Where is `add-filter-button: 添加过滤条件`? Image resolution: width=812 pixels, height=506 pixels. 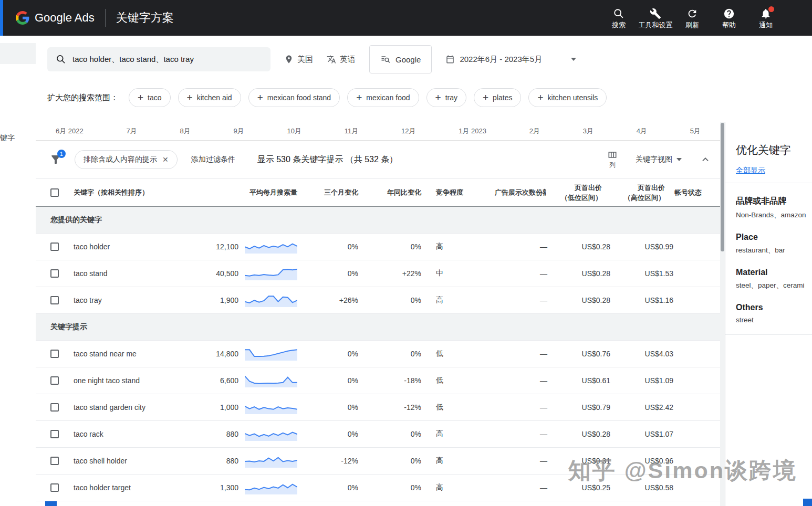 add-filter-button: 添加过滤条件 is located at coordinates (213, 160).